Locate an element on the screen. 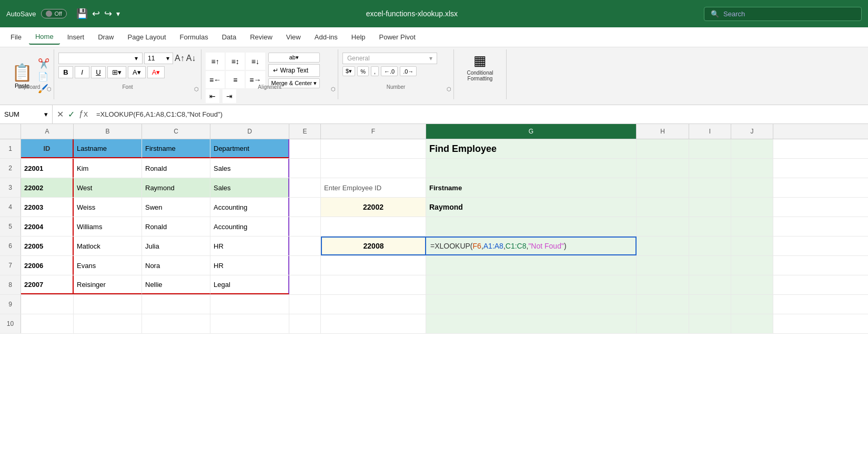  cell-h5 is located at coordinates (663, 227).